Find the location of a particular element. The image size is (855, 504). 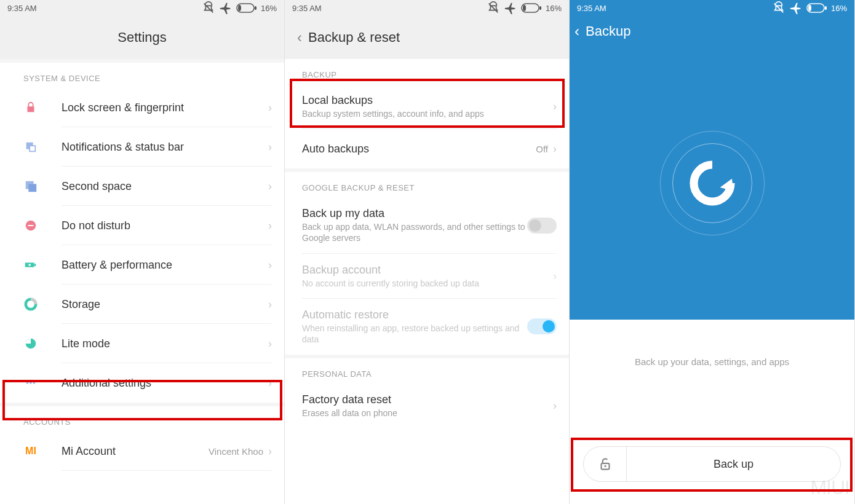

label: Battery & performance is located at coordinates (165, 266).